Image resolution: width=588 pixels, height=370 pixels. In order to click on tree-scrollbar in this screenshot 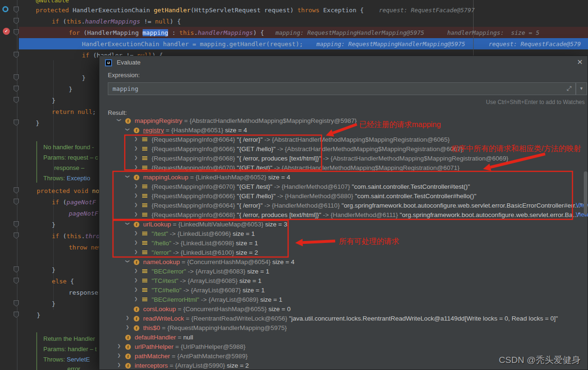, I will do `click(586, 193)`.